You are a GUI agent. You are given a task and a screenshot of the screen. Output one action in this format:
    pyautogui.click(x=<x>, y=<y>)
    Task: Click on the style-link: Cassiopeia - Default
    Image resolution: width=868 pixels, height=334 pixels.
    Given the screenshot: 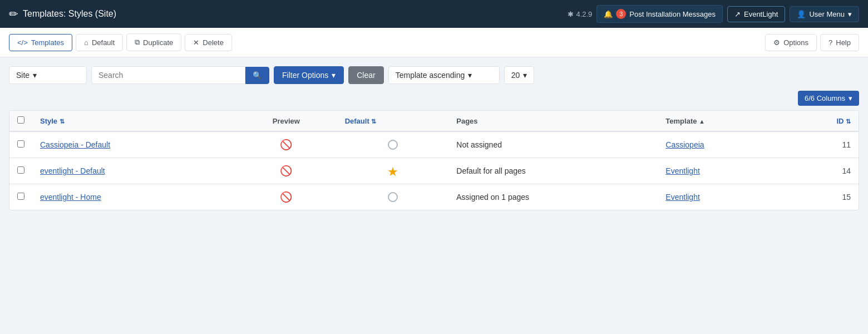 What is the action you would take?
    pyautogui.click(x=75, y=145)
    